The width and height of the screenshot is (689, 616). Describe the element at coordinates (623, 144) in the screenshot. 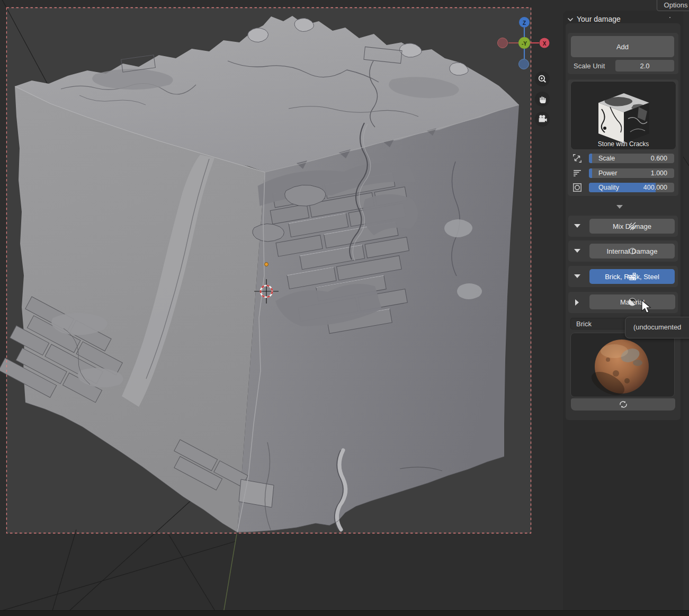

I see `preset-caption: Stone with Cracks` at that location.